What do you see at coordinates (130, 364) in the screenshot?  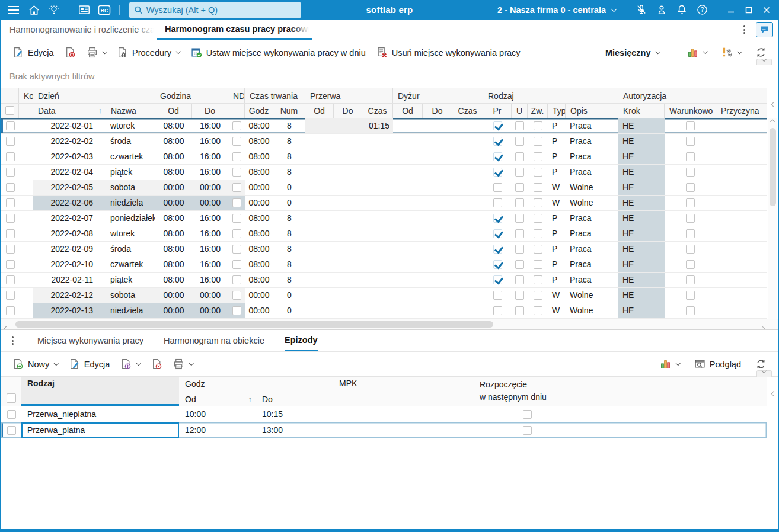 I see `info-button` at bounding box center [130, 364].